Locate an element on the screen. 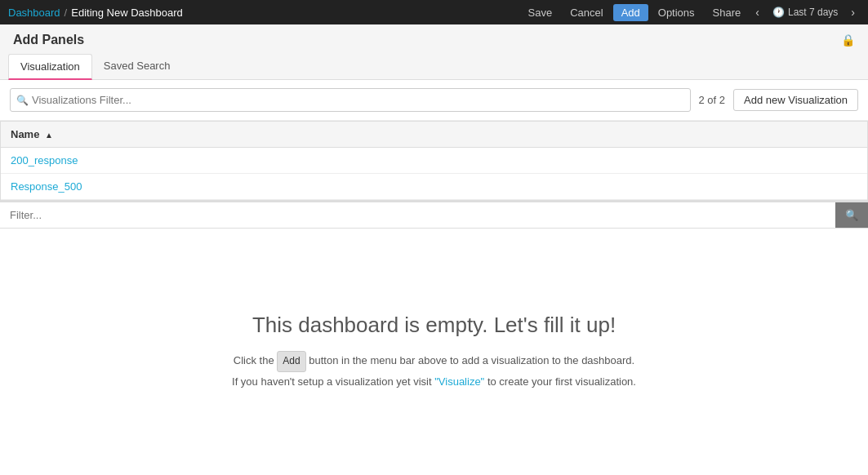 The width and height of the screenshot is (868, 475). visualization-link: Response_500 is located at coordinates (46, 186).